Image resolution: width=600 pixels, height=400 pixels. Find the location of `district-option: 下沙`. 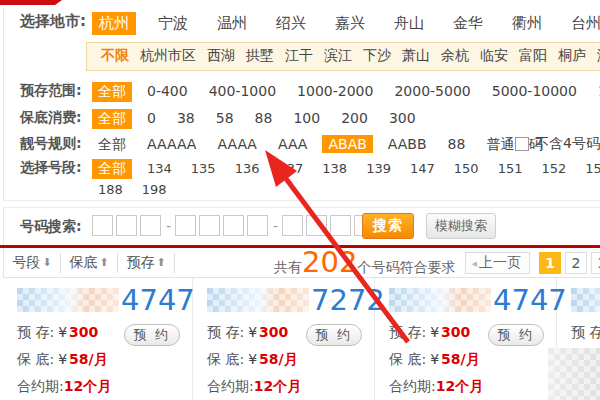

district-option: 下沙 is located at coordinates (377, 56).